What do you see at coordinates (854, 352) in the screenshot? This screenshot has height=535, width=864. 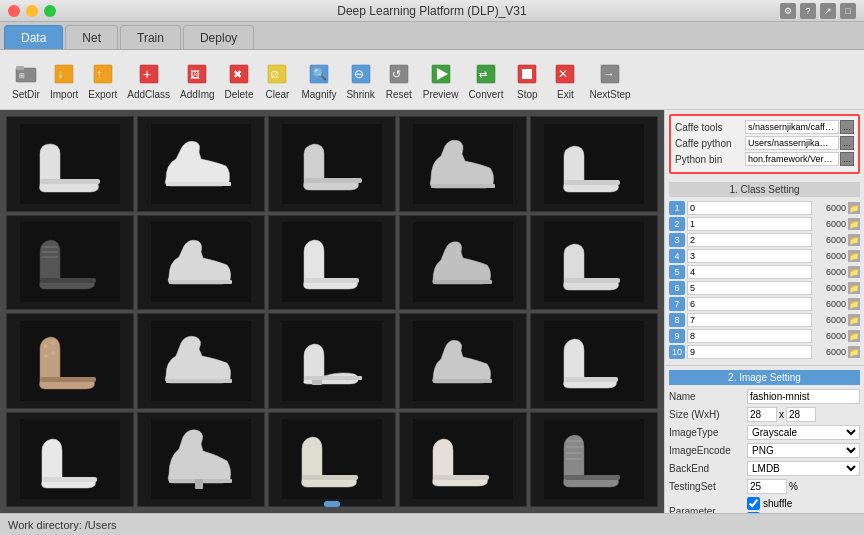 I see `class-edit-9: 📁` at bounding box center [854, 352].